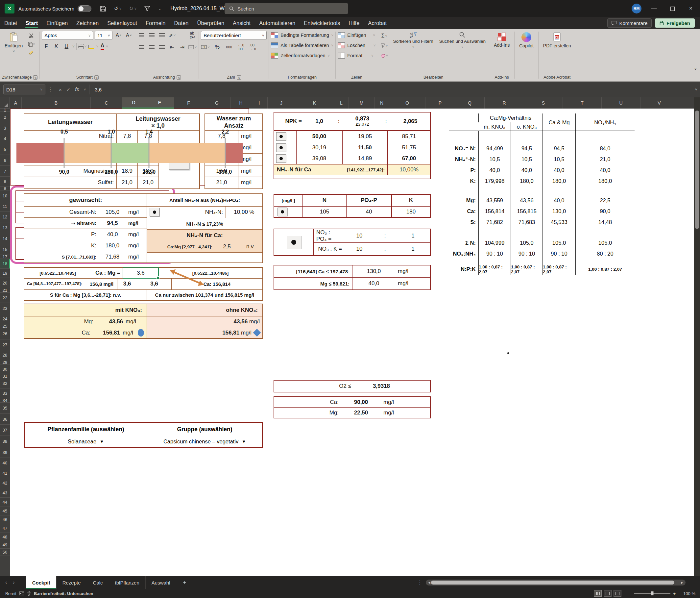  What do you see at coordinates (697, 337) in the screenshot?
I see `vertical-scrollbar` at bounding box center [697, 337].